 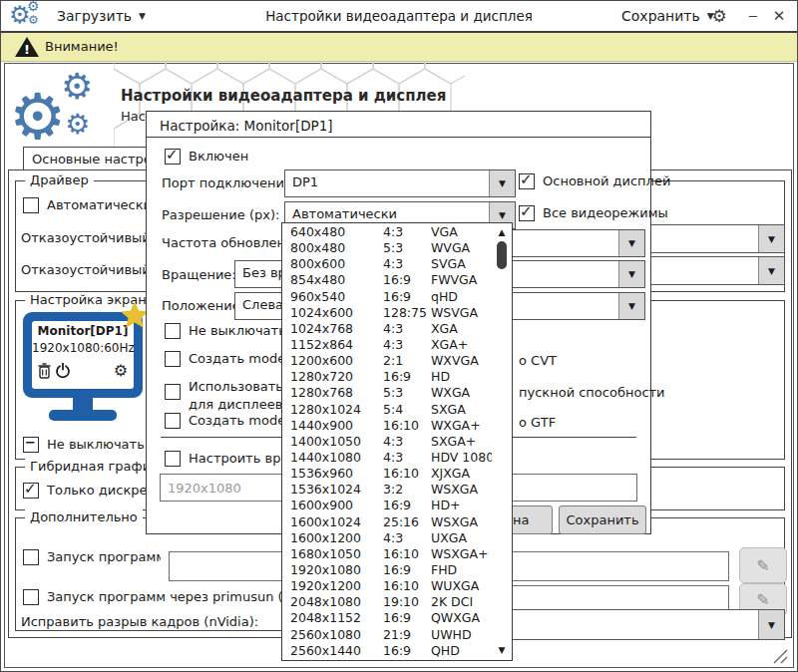 I want to click on resolution-option: 1600x12004:3UXGA, so click(x=387, y=538).